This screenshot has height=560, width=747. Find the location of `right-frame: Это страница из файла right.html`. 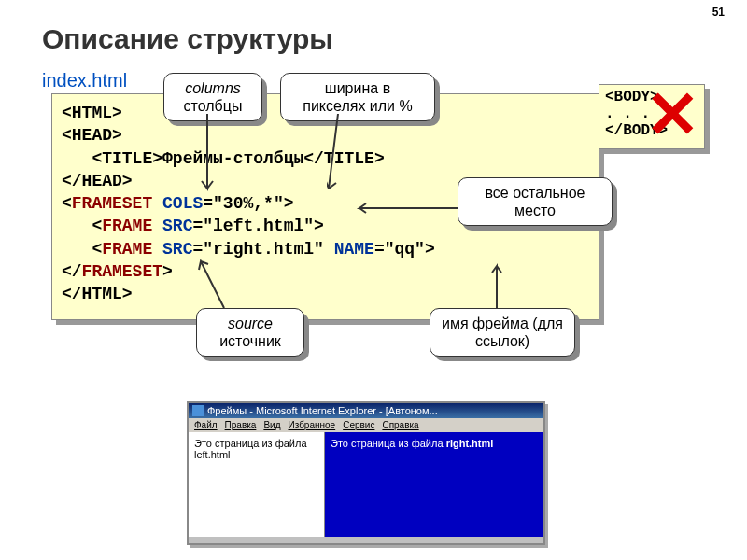

right-frame: Это страница из файла right.html is located at coordinates (434, 484).